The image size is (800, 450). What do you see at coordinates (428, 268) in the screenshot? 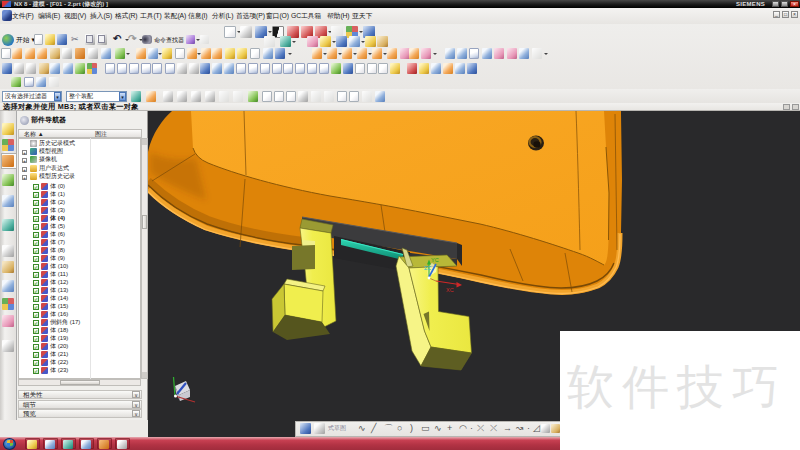
I see `svg-text: ZC` at bounding box center [428, 268].